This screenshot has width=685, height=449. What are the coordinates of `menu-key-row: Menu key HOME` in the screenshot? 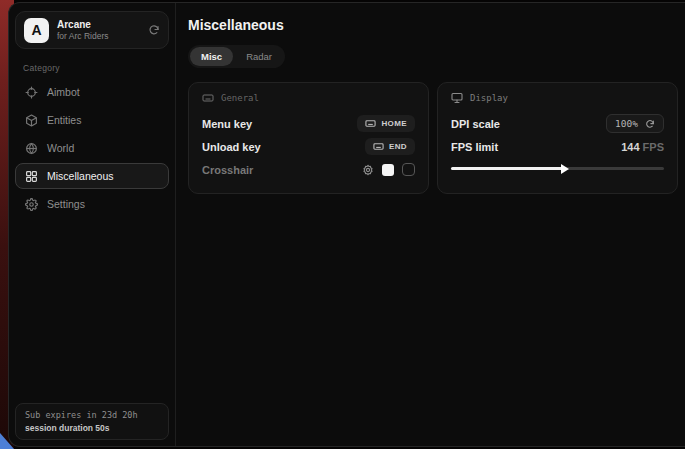 It's located at (308, 124).